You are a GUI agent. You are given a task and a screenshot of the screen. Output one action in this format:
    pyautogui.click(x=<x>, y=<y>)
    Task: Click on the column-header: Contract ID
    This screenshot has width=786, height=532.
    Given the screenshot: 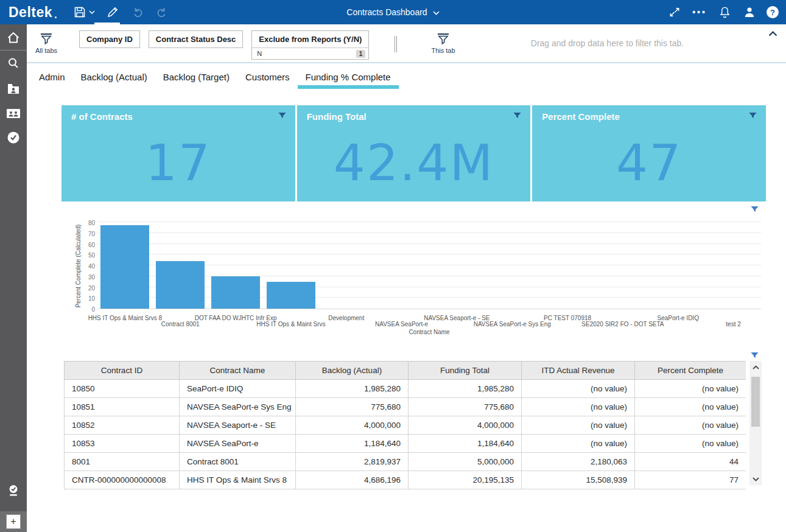 What is the action you would take?
    pyautogui.click(x=122, y=371)
    